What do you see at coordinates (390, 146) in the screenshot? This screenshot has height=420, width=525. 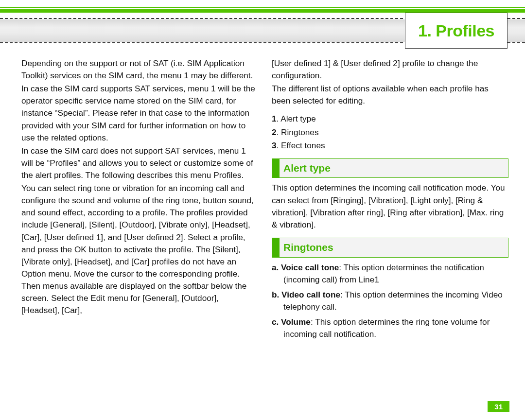 I see `list-item: 3. Effect tones` at bounding box center [390, 146].